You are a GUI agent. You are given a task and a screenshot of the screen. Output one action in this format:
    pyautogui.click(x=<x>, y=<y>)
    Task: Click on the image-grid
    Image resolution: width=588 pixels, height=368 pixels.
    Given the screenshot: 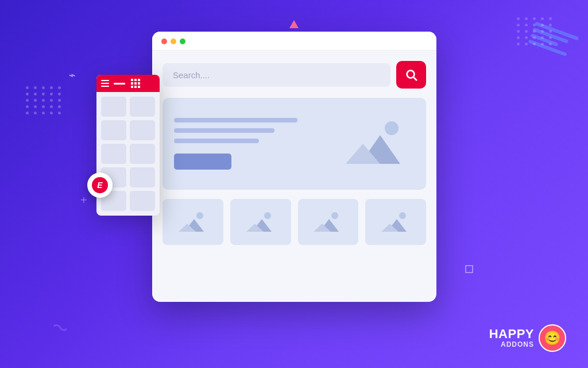 What is the action you would take?
    pyautogui.click(x=294, y=222)
    